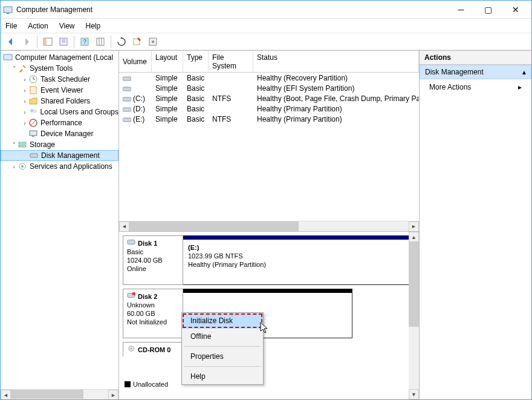 The image size is (532, 400). Describe the element at coordinates (269, 98) in the screenshot. I see `volume-row: (C:)SimpleBasicNTFSHealthy (Boot, Page F…` at that location.